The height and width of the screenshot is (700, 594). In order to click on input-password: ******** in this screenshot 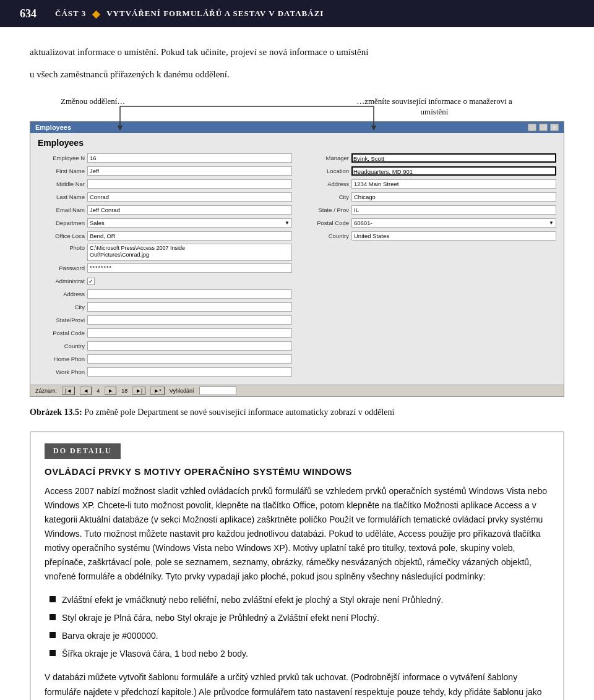, I will do `click(189, 268)`.